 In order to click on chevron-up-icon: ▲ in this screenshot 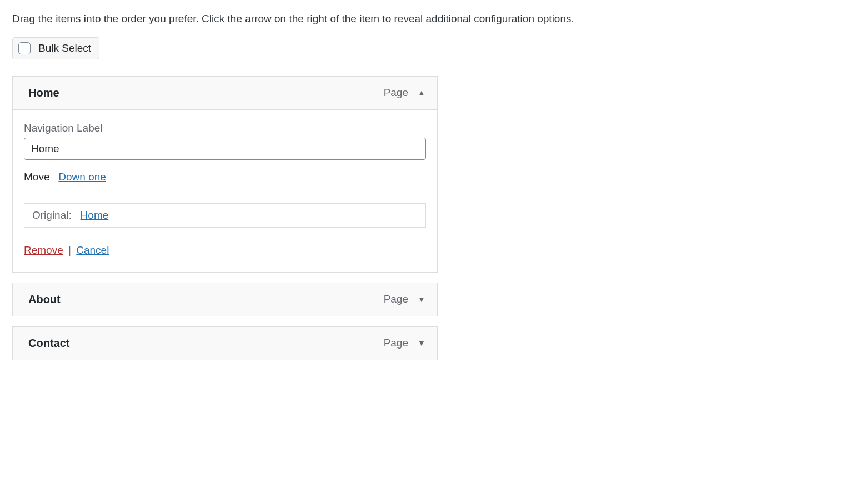, I will do `click(422, 93)`.